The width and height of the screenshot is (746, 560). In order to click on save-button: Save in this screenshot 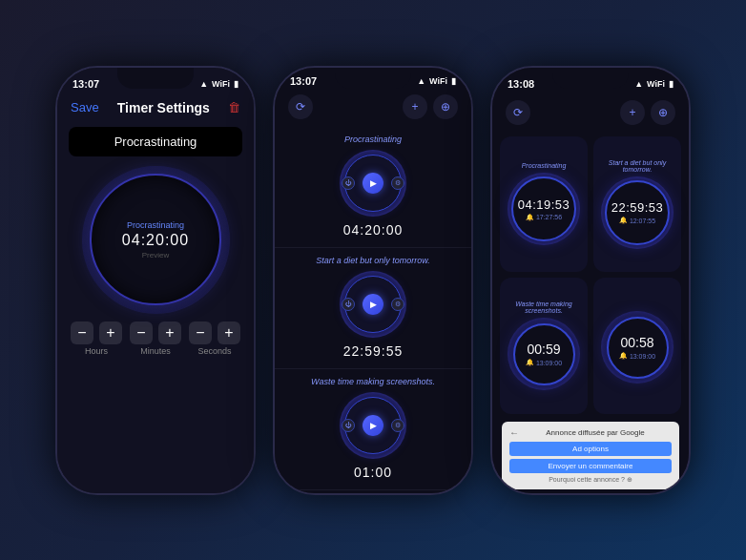, I will do `click(85, 107)`.